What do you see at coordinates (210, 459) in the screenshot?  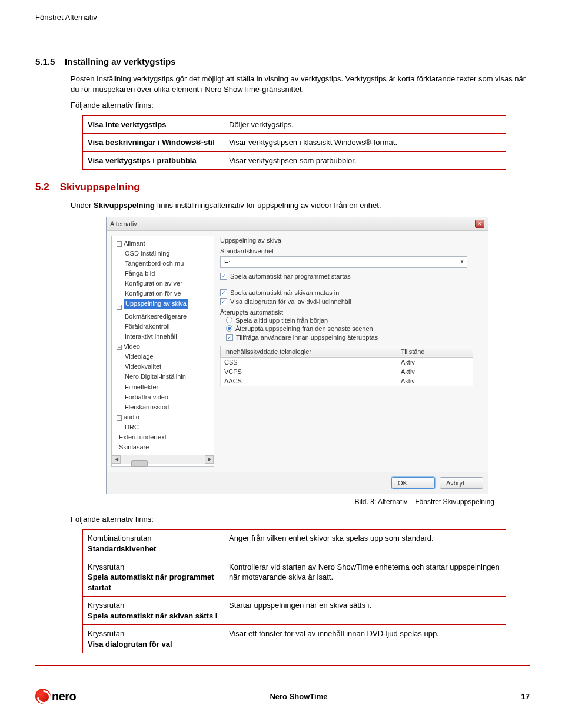 I see `scroll-right-icon: ▶` at bounding box center [210, 459].